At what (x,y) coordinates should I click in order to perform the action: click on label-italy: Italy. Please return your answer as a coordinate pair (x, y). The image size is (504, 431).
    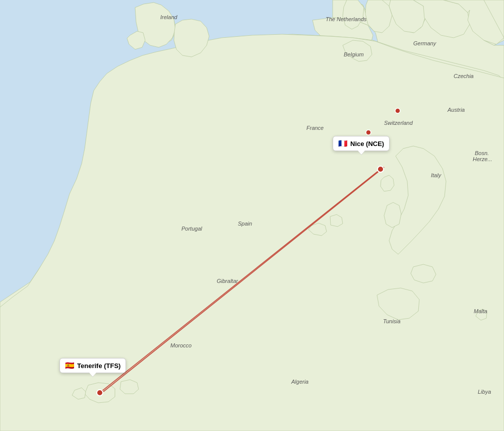
    Looking at the image, I should click on (436, 175).